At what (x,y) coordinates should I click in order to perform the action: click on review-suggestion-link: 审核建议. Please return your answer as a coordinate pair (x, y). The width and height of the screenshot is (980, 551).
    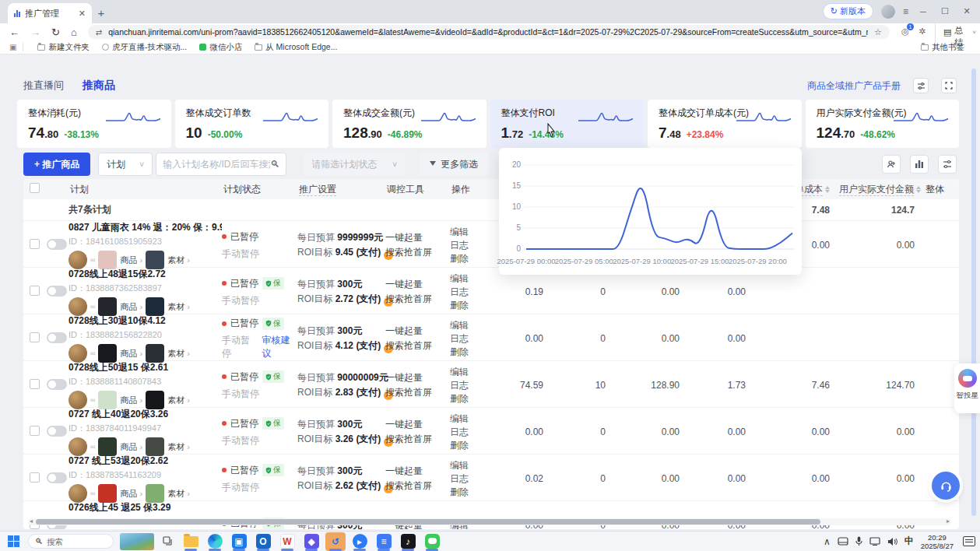
    Looking at the image, I should click on (280, 347).